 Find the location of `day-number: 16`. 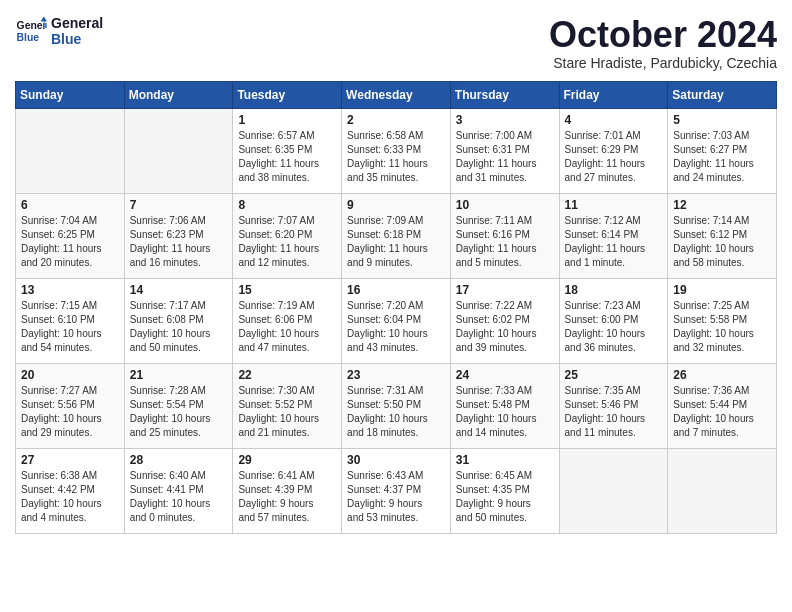

day-number: 16 is located at coordinates (396, 290).